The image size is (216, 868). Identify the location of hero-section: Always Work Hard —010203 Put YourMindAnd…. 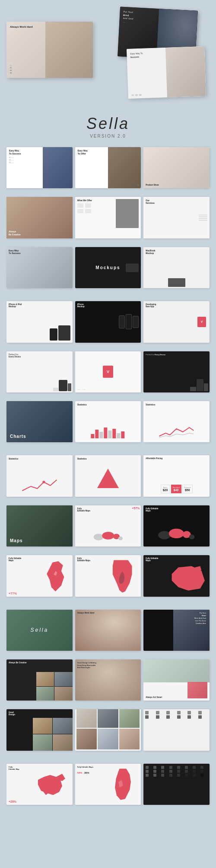
(108, 56).